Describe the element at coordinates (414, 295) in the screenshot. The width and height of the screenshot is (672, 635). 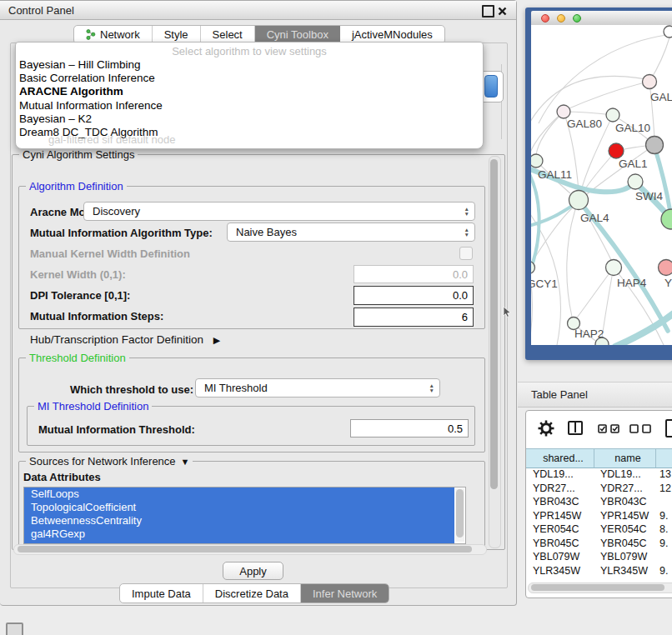
I see `dpi-tolerance-field` at that location.